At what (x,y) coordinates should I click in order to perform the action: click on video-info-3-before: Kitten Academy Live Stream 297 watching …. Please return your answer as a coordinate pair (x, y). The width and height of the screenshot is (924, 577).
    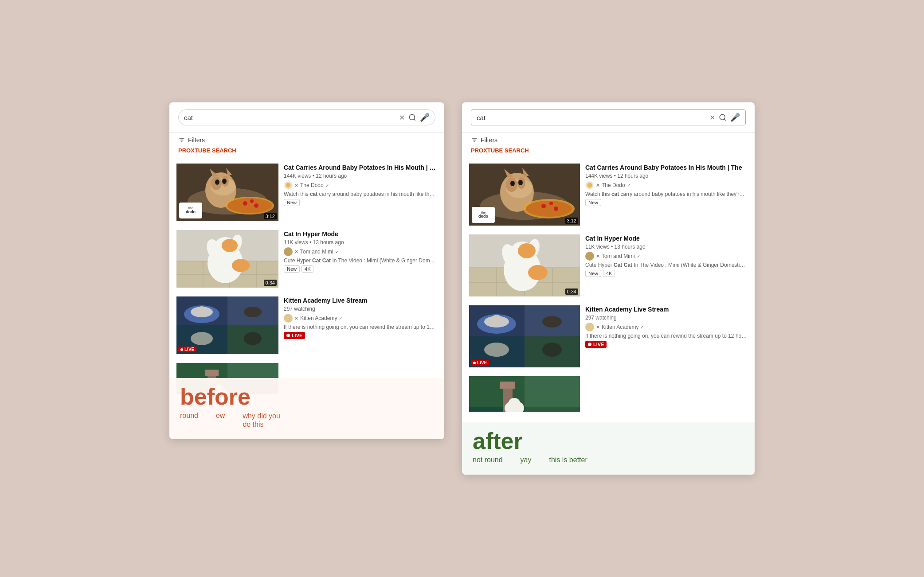
    Looking at the image, I should click on (360, 325).